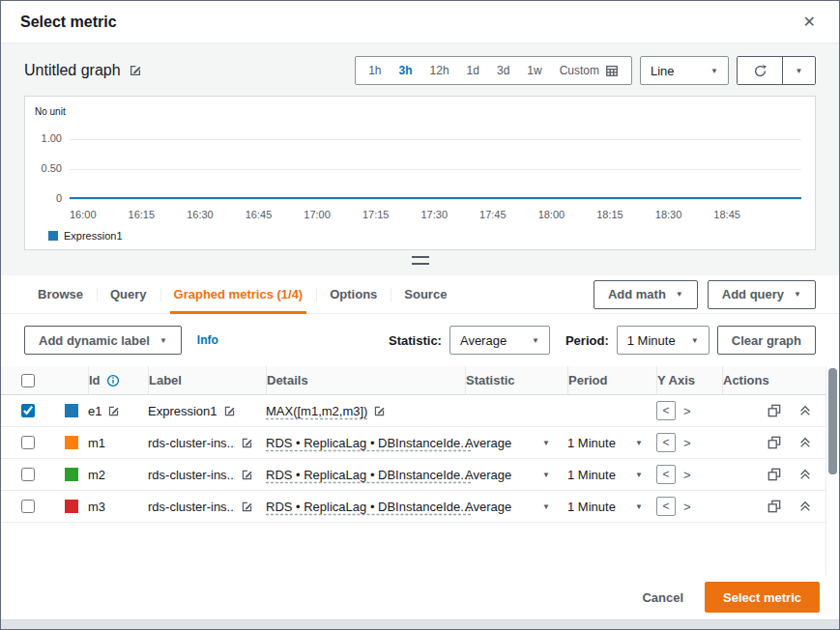  Describe the element at coordinates (760, 72) in the screenshot. I see `refresh-icon` at that location.